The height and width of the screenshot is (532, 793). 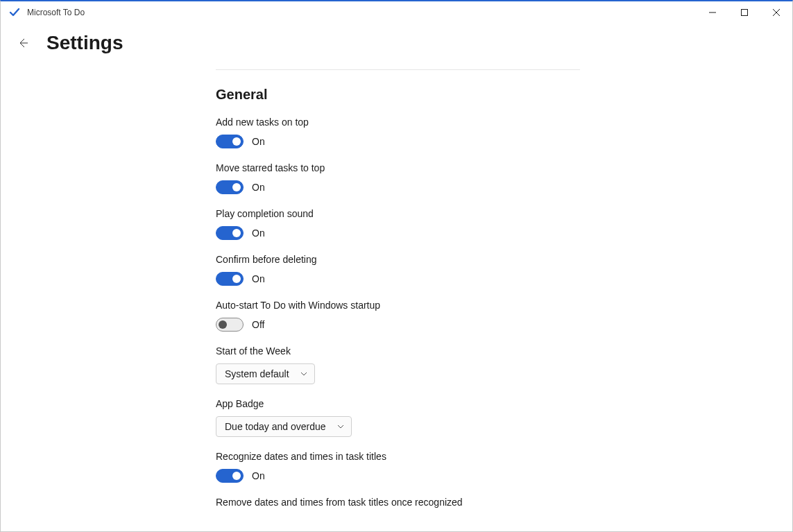 I want to click on setting-label: Play completion sound, so click(x=410, y=214).